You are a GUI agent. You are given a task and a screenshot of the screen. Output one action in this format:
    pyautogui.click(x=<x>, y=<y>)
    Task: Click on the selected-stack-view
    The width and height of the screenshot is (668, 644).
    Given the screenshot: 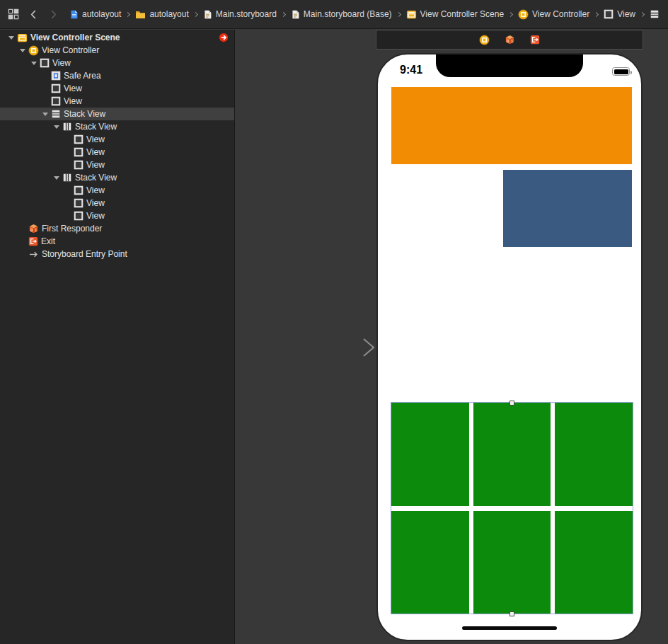 What is the action you would take?
    pyautogui.click(x=512, y=508)
    